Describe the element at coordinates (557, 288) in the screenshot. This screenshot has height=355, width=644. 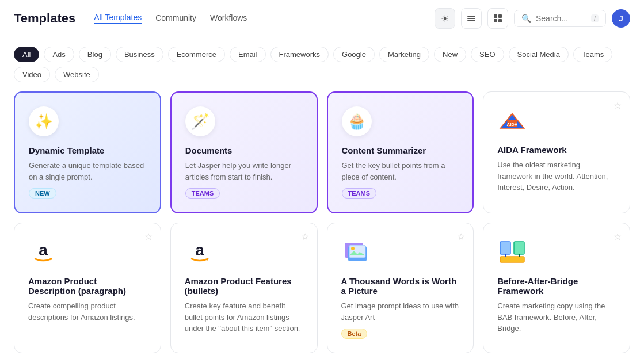
I see `card-bab-framework: ☆ Before-After-Bridge Framework Create m…` at that location.